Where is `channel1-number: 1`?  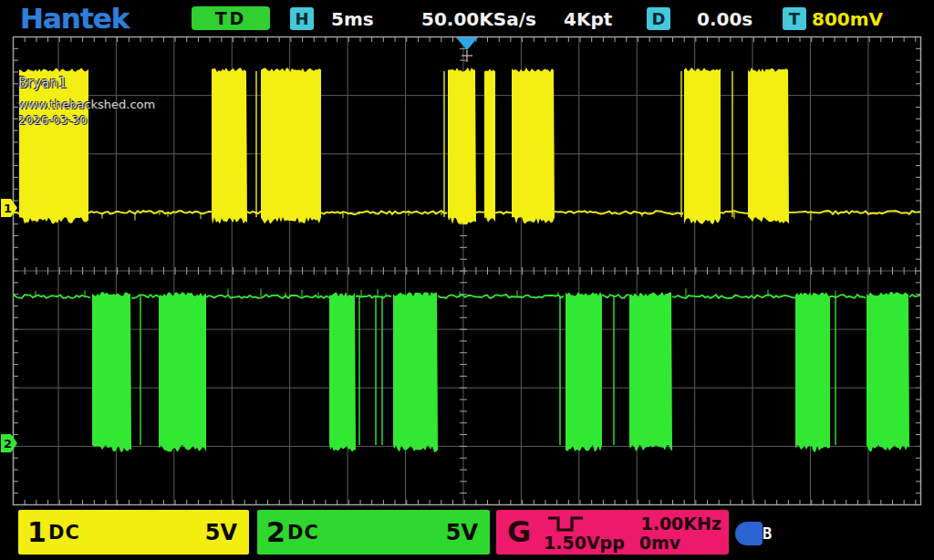
channel1-number: 1 is located at coordinates (36, 533).